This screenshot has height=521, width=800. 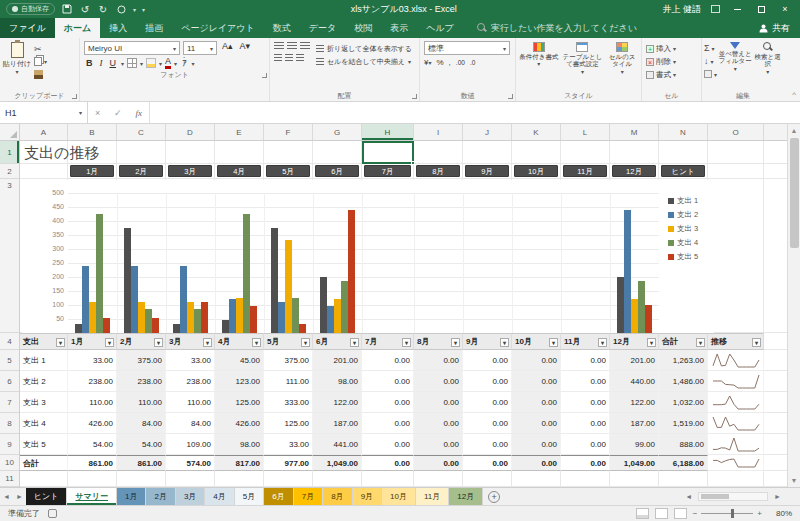 I want to click on chart-bar-支出 1-4月, so click(x=226, y=326).